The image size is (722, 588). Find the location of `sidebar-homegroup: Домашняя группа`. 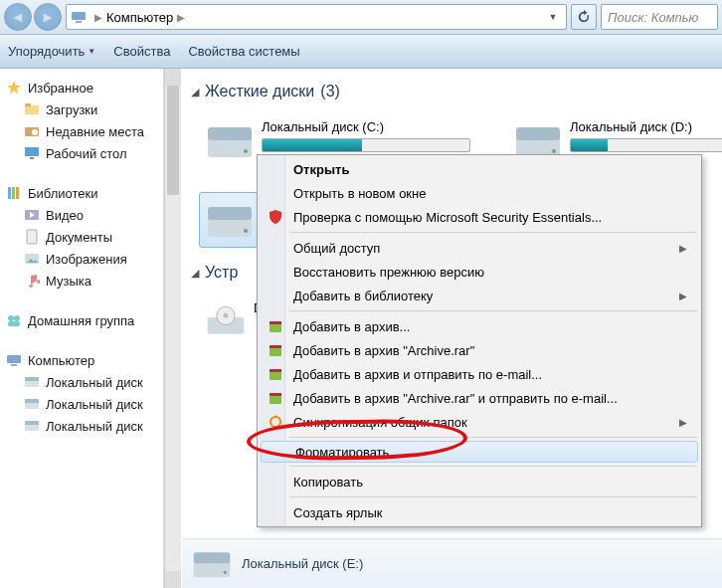

sidebar-homegroup: Домашняя группа is located at coordinates (82, 320).